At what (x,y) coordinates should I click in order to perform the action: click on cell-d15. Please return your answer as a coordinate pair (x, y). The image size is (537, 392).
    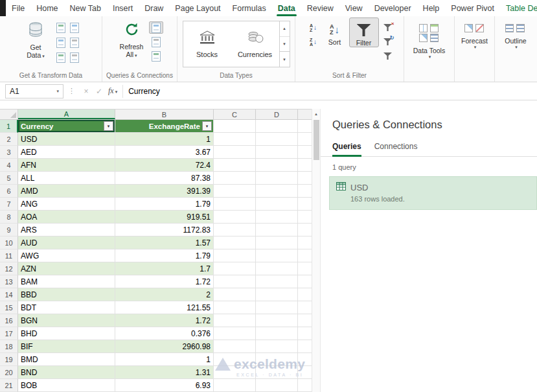
    Looking at the image, I should click on (277, 308).